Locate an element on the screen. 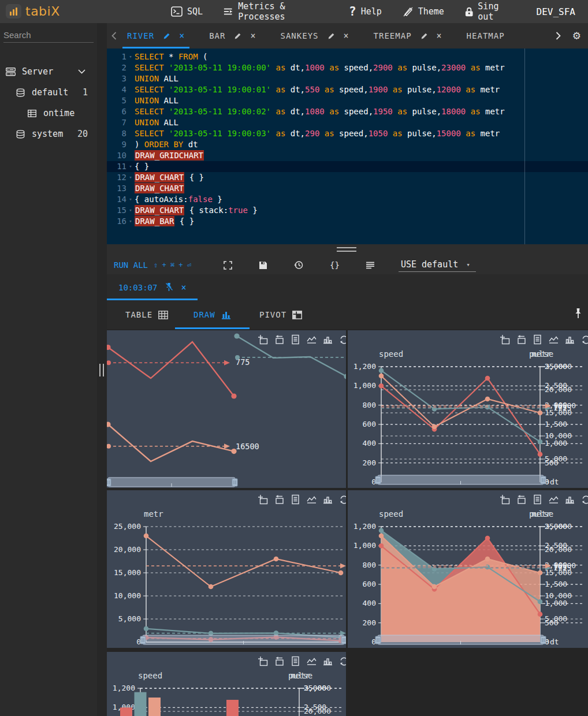  chart-panel-stacked-area: 02004006008001,0001,20005001,0001,5002,0… is located at coordinates (468, 569).